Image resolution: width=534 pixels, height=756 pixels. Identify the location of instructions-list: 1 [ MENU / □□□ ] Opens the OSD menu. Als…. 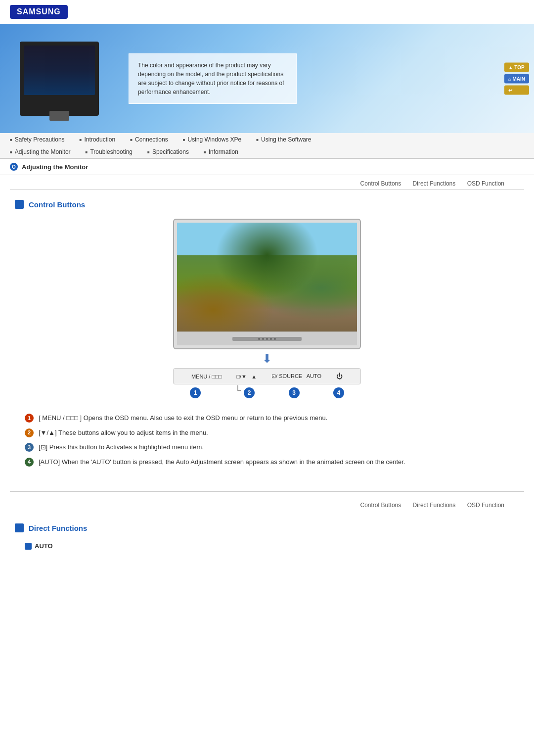
(267, 440).